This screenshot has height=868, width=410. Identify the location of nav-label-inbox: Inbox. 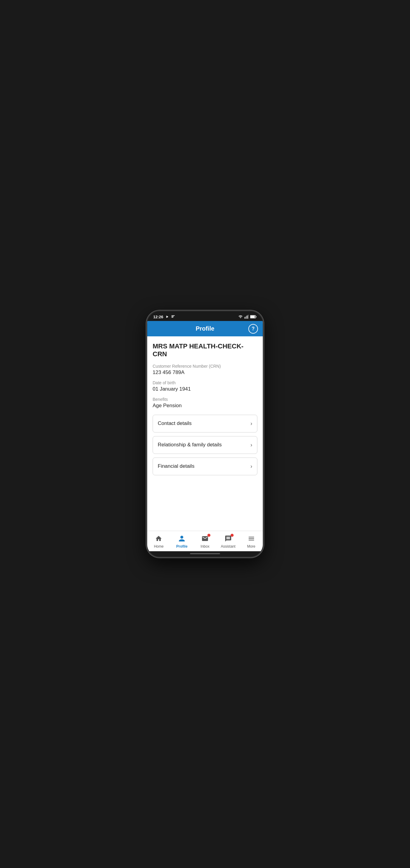
(205, 547).